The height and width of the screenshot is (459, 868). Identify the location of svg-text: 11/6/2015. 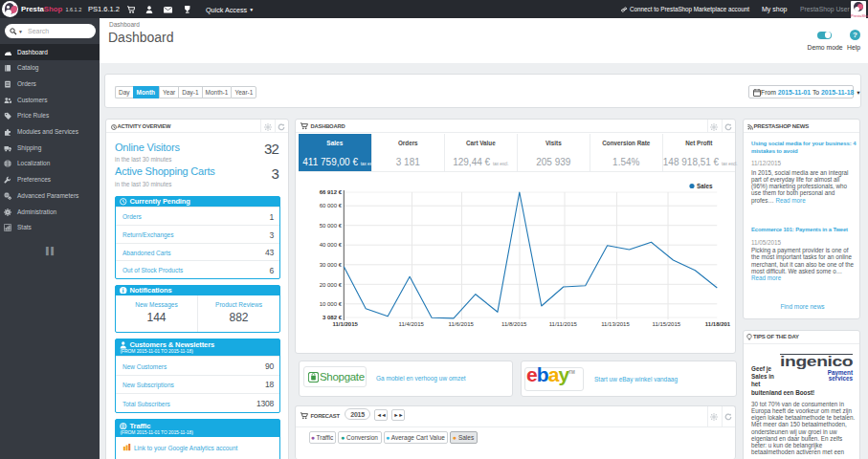
(461, 324).